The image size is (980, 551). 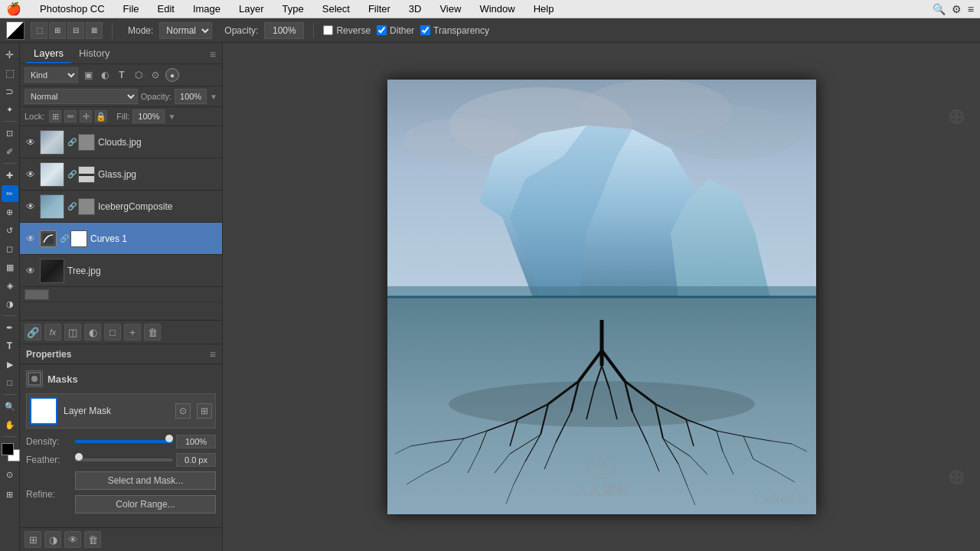 What do you see at coordinates (31, 239) in the screenshot?
I see `layer-visibility-curves: 👁` at bounding box center [31, 239].